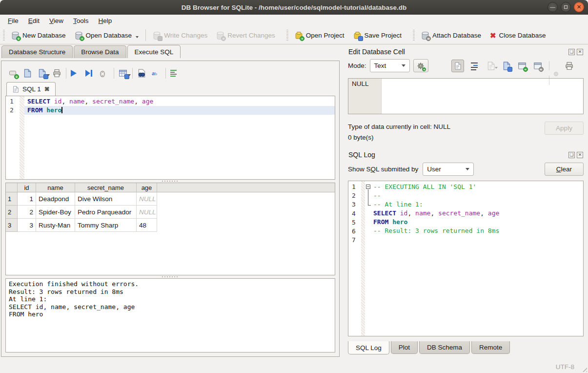 The height and width of the screenshot is (373, 588). I want to click on open-project-button: ➜ Open Project, so click(320, 35).